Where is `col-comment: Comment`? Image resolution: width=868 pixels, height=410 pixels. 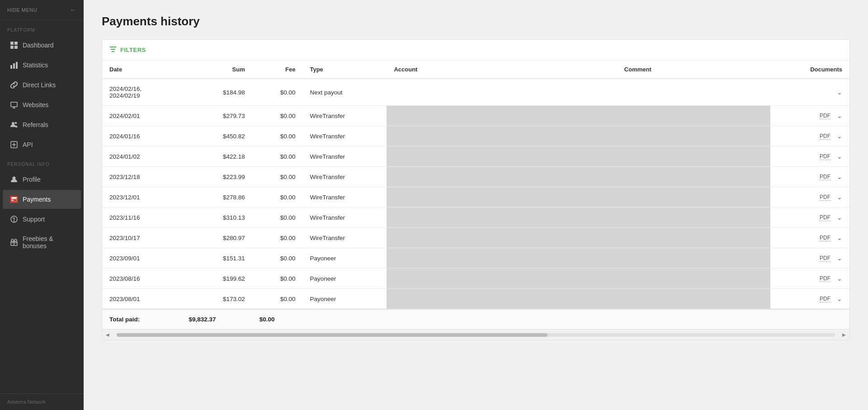
col-comment: Comment is located at coordinates (694, 70).